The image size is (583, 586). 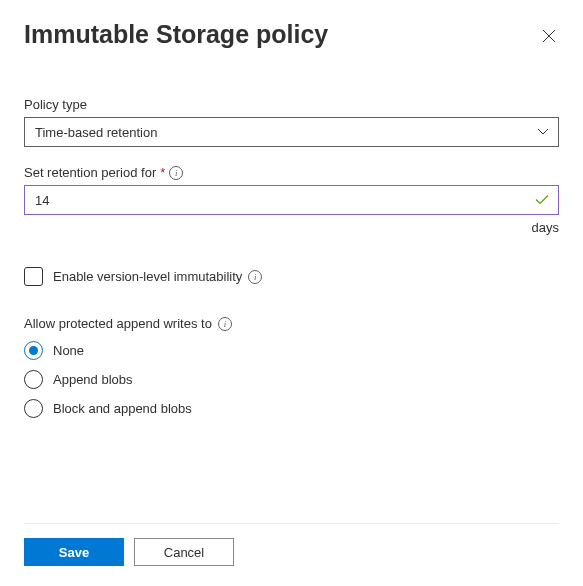 I want to click on retention-unit: days, so click(x=292, y=228).